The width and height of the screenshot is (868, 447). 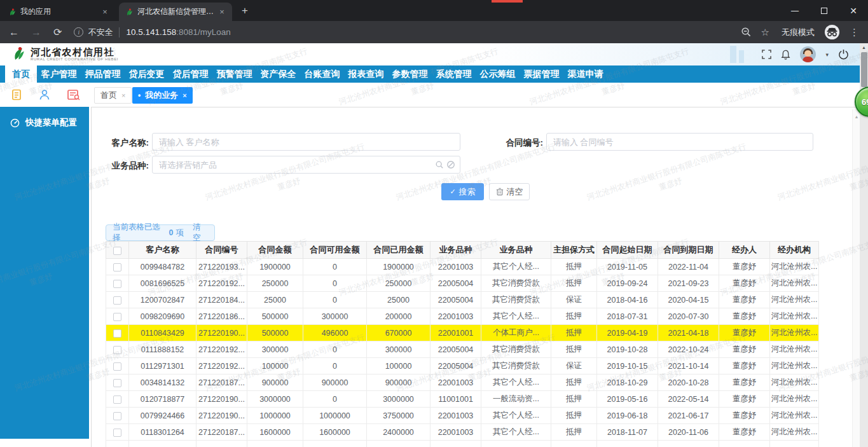 What do you see at coordinates (786, 55) in the screenshot?
I see `notification-bell-icon` at bounding box center [786, 55].